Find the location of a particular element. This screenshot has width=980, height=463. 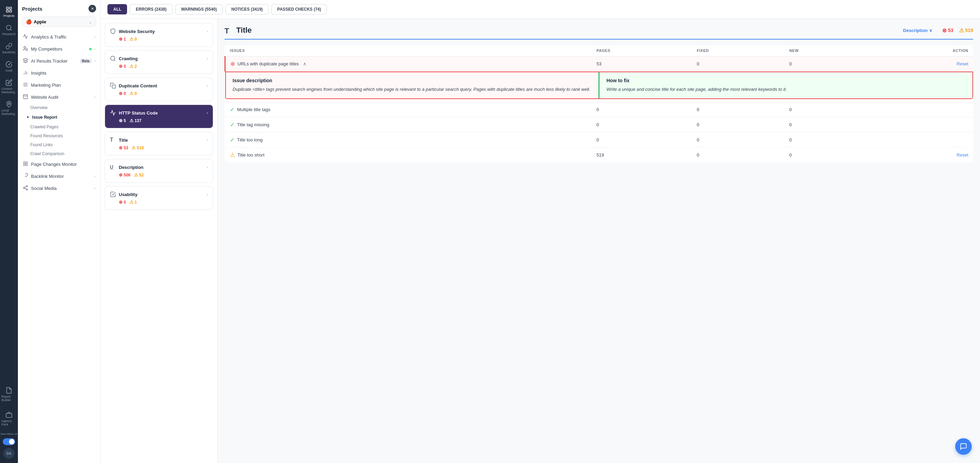

usability-warnings: ⚠ 1 is located at coordinates (133, 202).